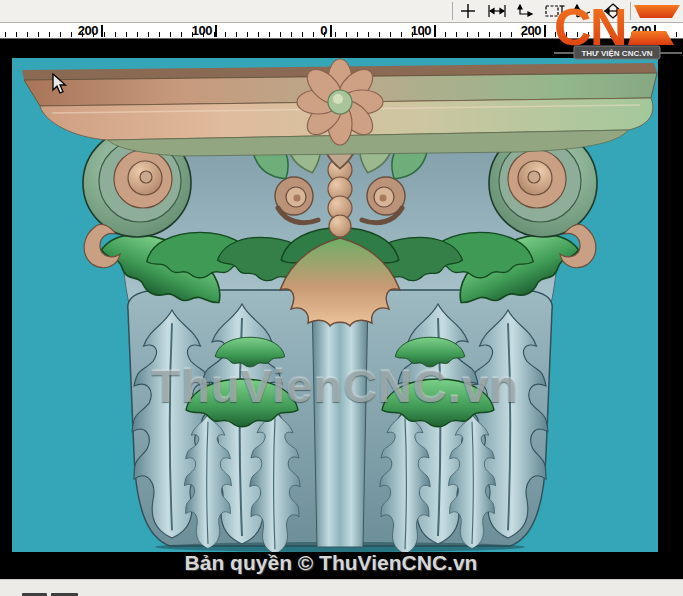  What do you see at coordinates (616, 54) in the screenshot?
I see `logo-tagline: THƯ VIỆN CNC.VN` at bounding box center [616, 54].